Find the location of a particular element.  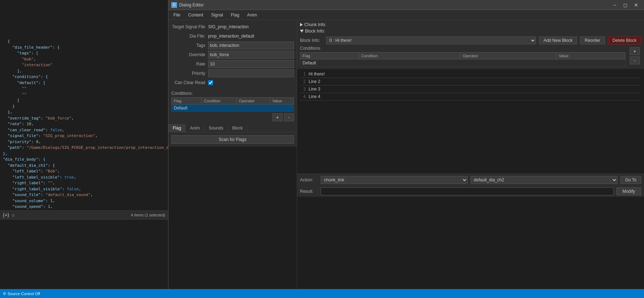

restore-button: ◻ is located at coordinates (625, 5).